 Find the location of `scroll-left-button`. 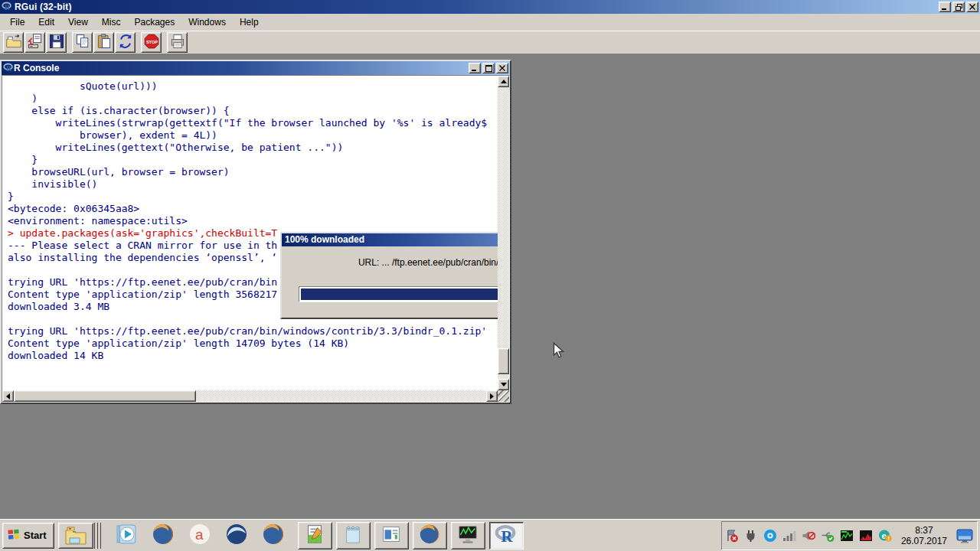

scroll-left-button is located at coordinates (8, 396).